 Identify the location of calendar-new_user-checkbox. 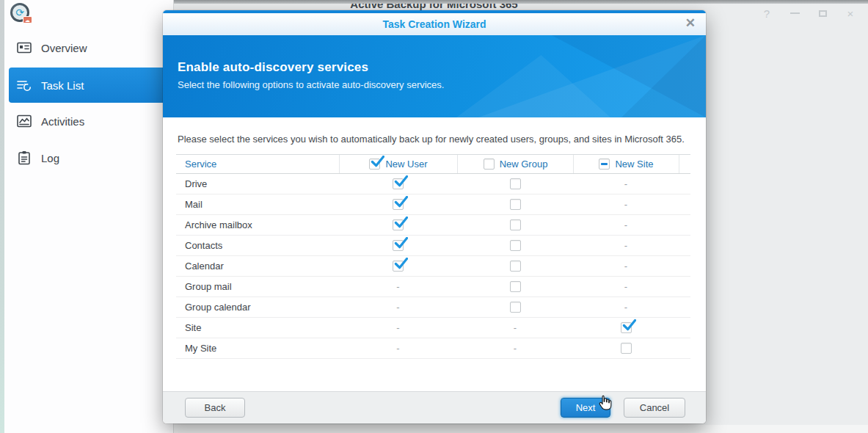
(398, 266).